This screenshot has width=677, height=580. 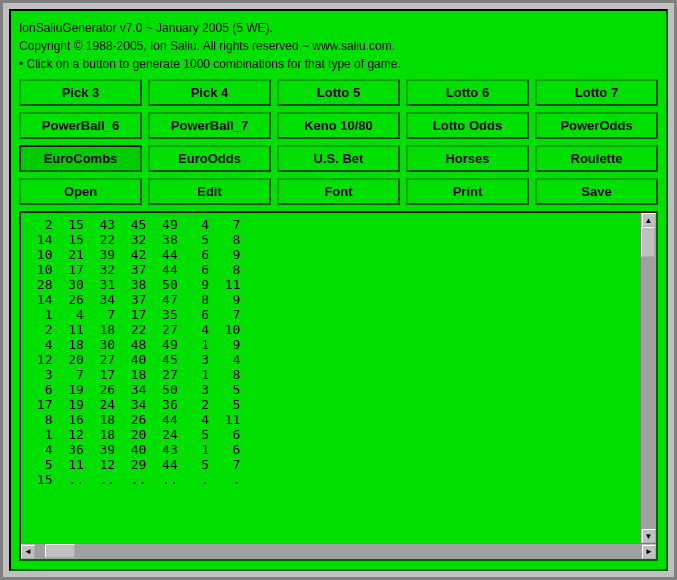 What do you see at coordinates (649, 536) in the screenshot?
I see `scroll-down-button: ▼` at bounding box center [649, 536].